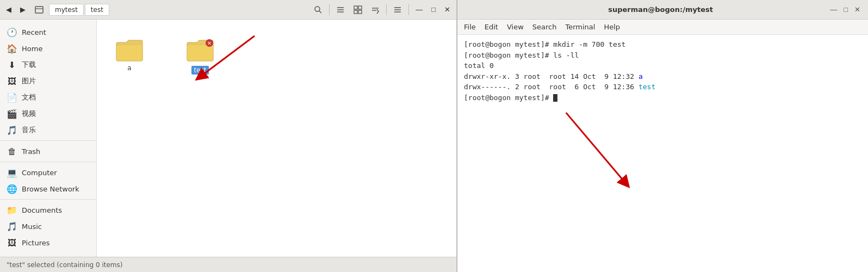 The height and width of the screenshot is (272, 868). What do you see at coordinates (398, 10) in the screenshot?
I see `extra-button` at bounding box center [398, 10].